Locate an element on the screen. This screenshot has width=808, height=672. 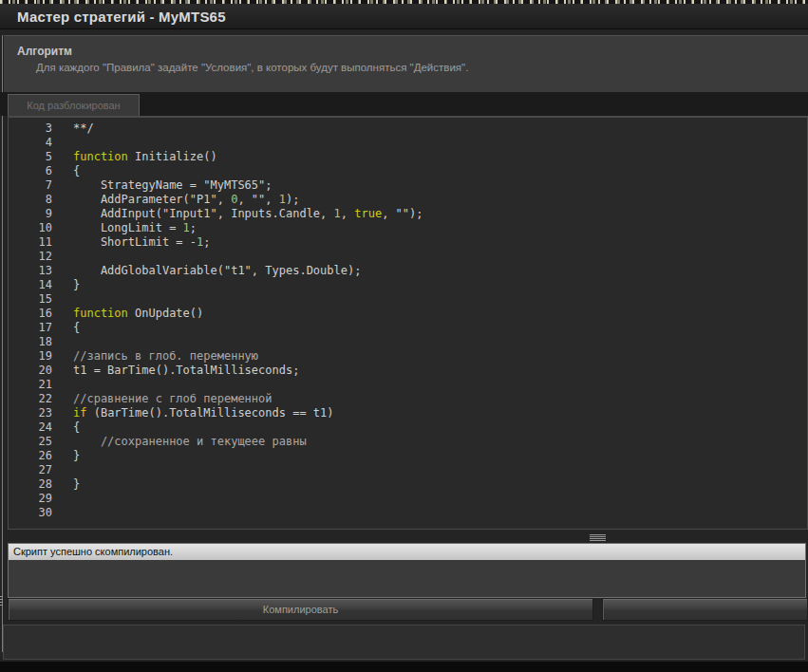
code-line: 3**/ is located at coordinates (408, 129).